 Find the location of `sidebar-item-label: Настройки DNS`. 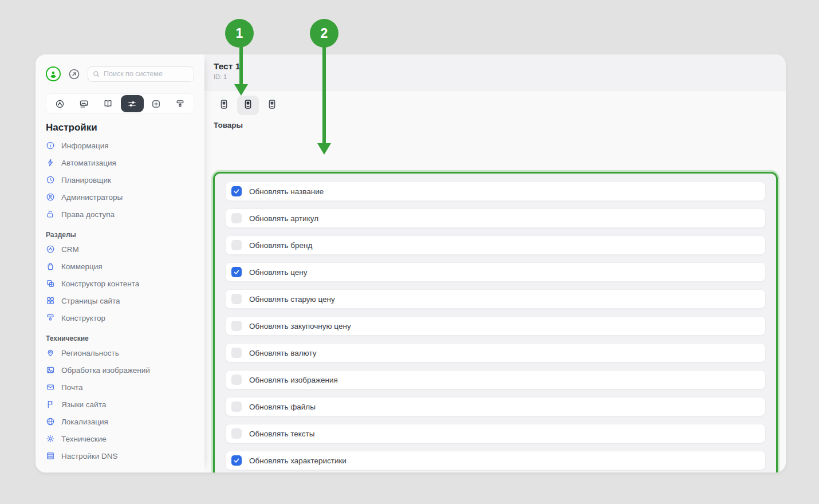

sidebar-item-label: Настройки DNS is located at coordinates (89, 456).